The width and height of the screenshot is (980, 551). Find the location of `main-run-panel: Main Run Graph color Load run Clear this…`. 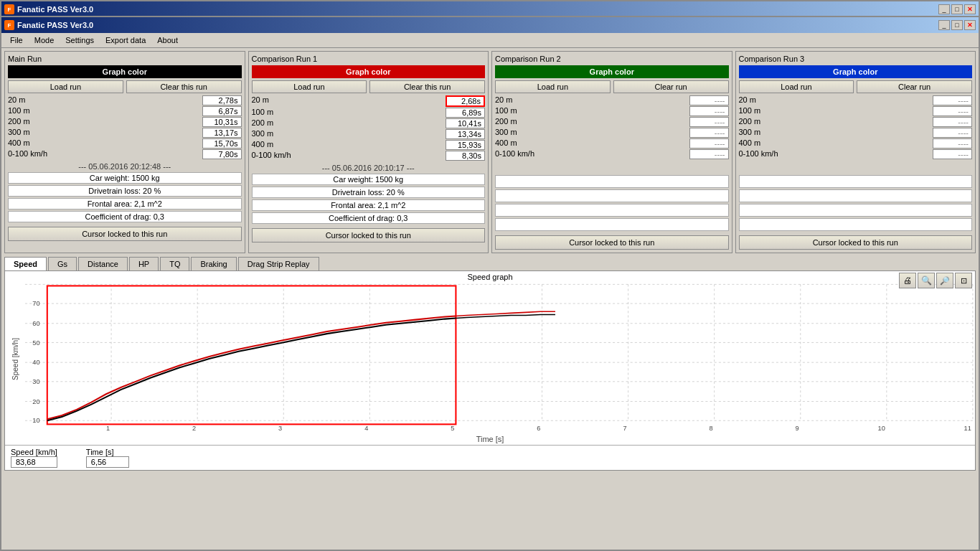

main-run-panel: Main Run Graph color Load run Clear this… is located at coordinates (125, 152).